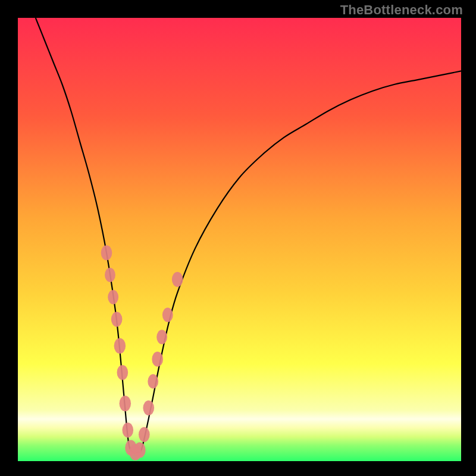  I want to click on bead-group, so click(142, 353).